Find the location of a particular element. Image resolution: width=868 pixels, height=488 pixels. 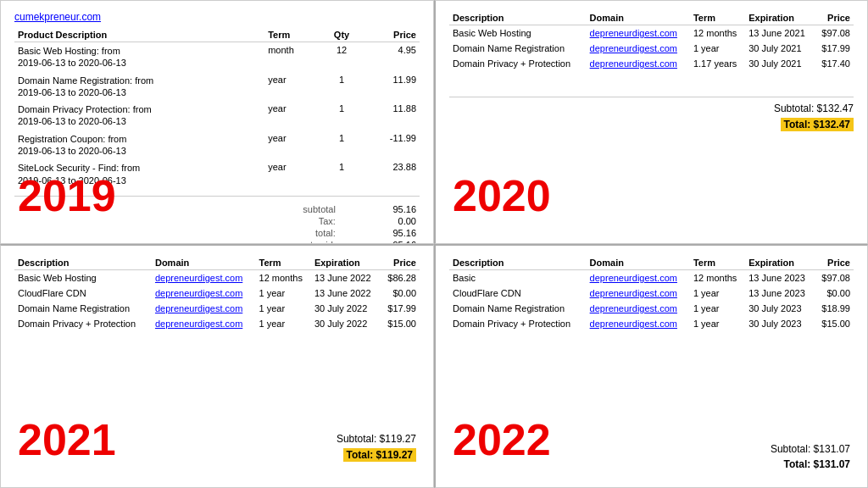

row-exp: 13 June 2022 is located at coordinates (346, 293).